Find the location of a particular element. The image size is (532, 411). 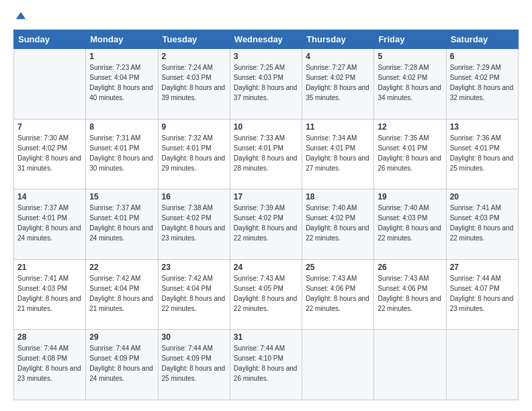

day-number: 19 is located at coordinates (410, 197).